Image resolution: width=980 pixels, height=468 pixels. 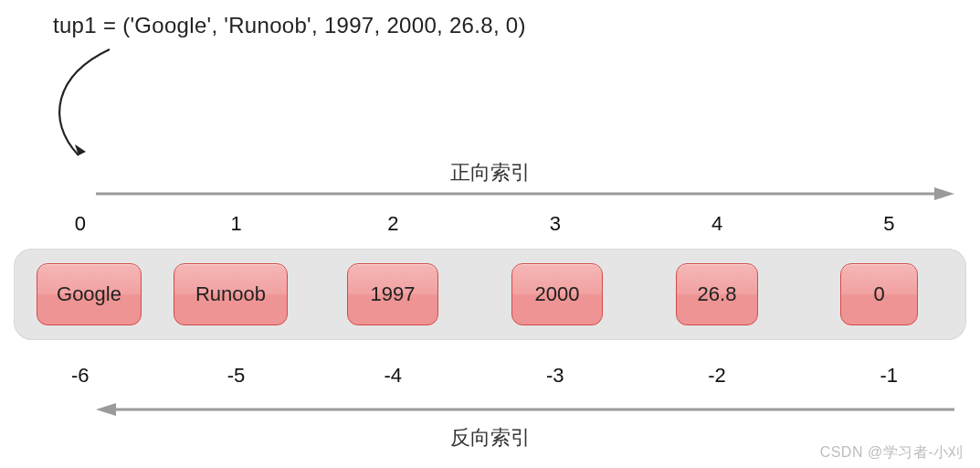 What do you see at coordinates (230, 294) in the screenshot?
I see `tuple-item-1: Runoob` at bounding box center [230, 294].